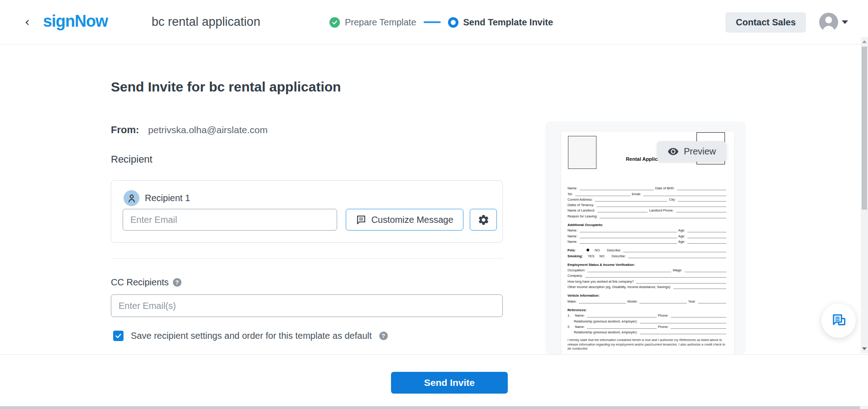  What do you see at coordinates (381, 23) in the screenshot?
I see `step-label: Prepare Template` at bounding box center [381, 23].